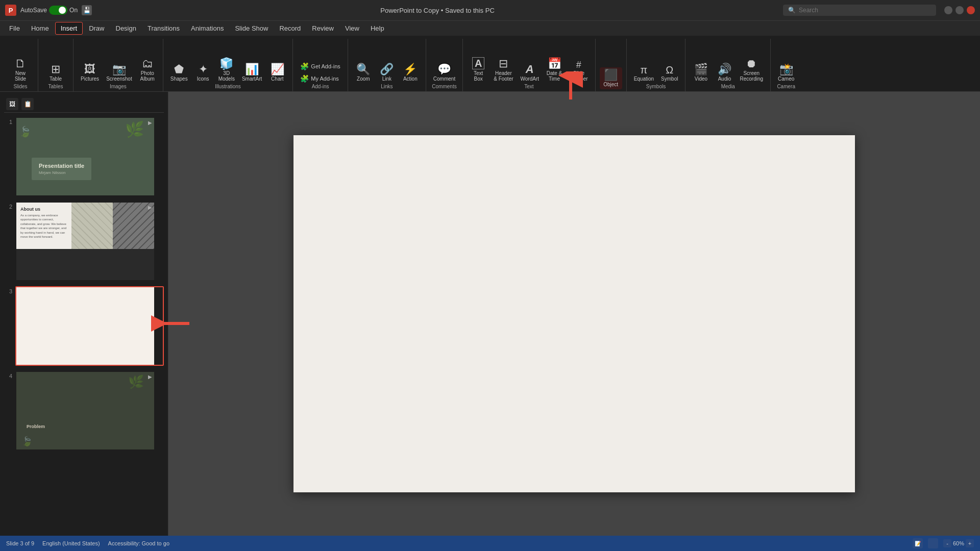  I want to click on ribbon-tables-label: Tables, so click(56, 88).